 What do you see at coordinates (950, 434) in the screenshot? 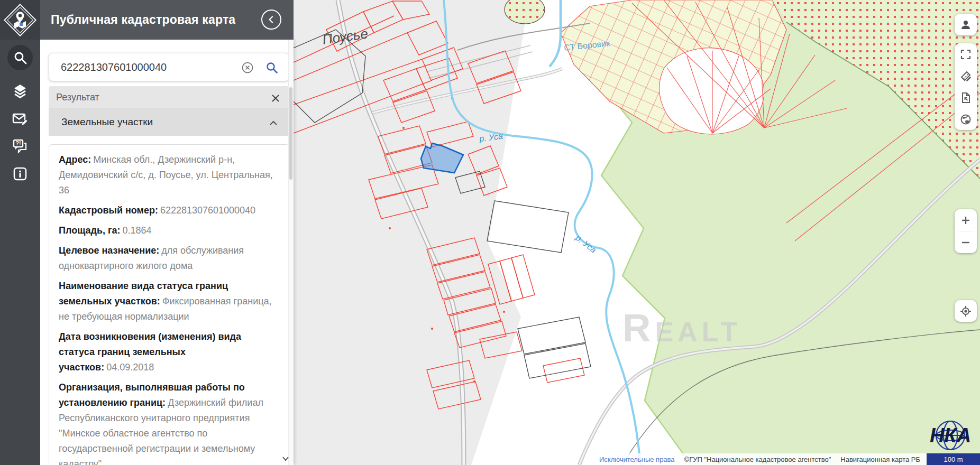
I see `nka-logo: НКА` at bounding box center [950, 434].